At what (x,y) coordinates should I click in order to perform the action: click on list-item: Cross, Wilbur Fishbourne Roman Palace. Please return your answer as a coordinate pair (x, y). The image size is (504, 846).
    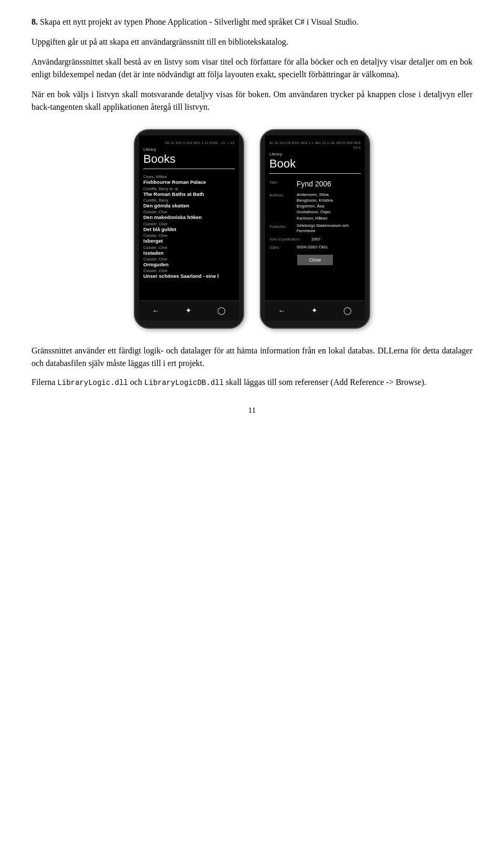
    Looking at the image, I should click on (189, 180).